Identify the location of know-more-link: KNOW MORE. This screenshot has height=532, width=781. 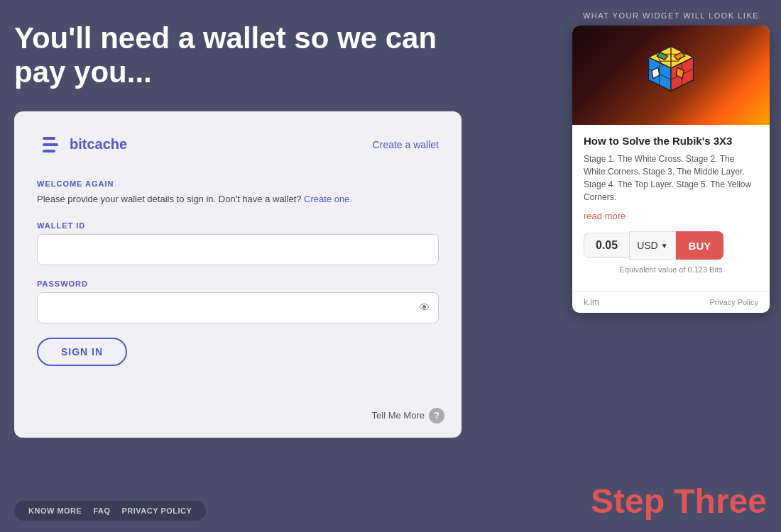
(55, 511).